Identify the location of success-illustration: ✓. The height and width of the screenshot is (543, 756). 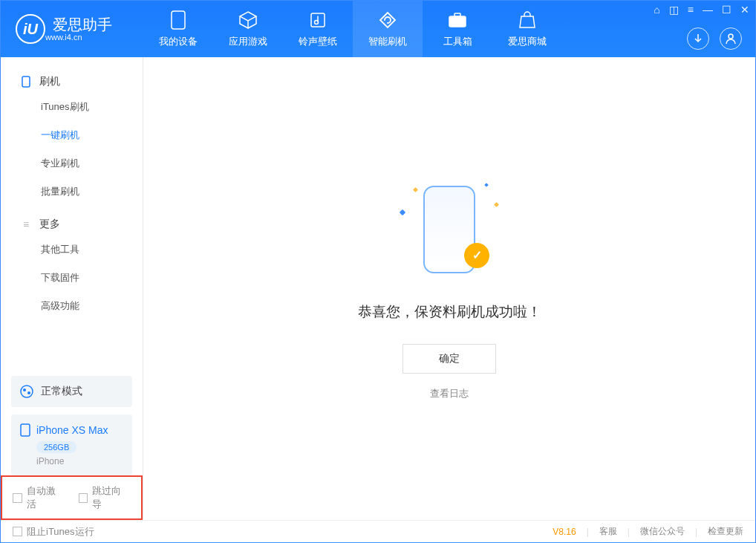
(449, 230).